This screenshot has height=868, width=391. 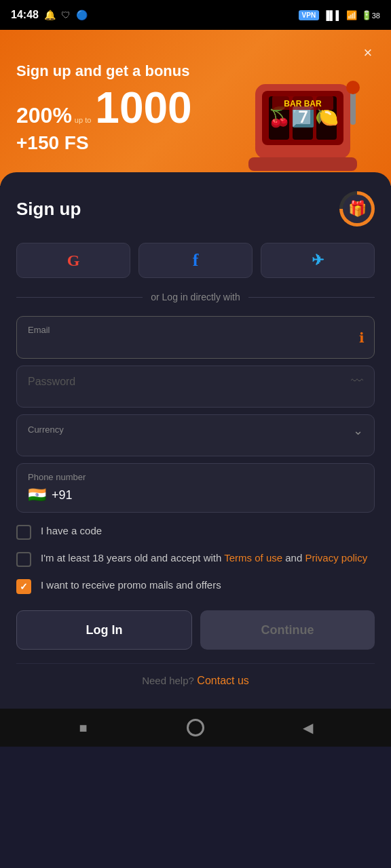 I want to click on shield-icon: 🛡, so click(x=66, y=15).